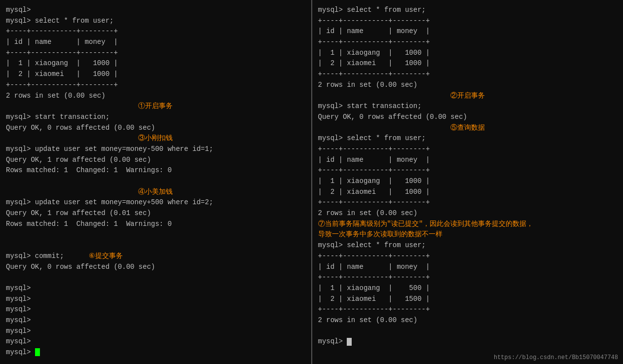 The width and height of the screenshot is (623, 364). I want to click on annotation-line: ①开启事务, so click(156, 107).